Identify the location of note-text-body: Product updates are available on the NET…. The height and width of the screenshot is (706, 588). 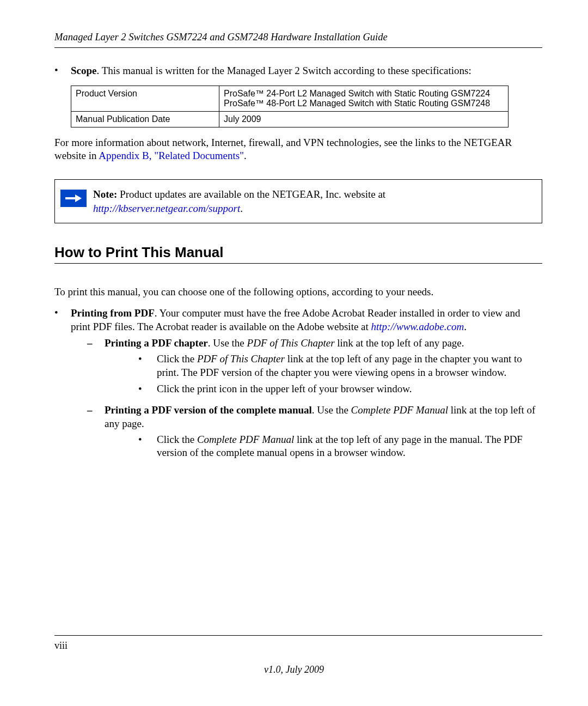
(252, 194).